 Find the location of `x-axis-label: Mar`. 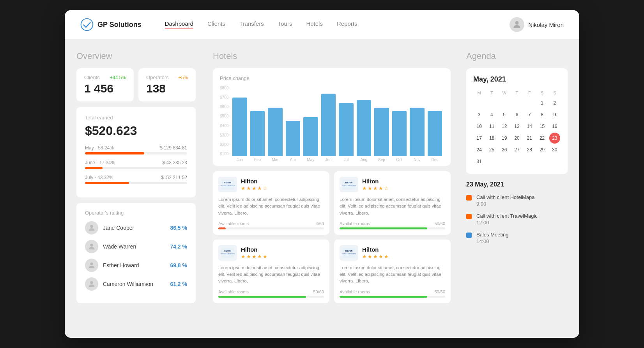

x-axis-label: Mar is located at coordinates (275, 160).